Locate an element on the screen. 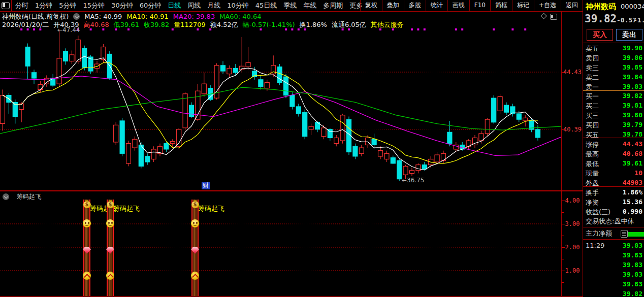 Image resolution: width=644 pixels, height=297 pixels. period-tab: 10分钟 is located at coordinates (238, 6).